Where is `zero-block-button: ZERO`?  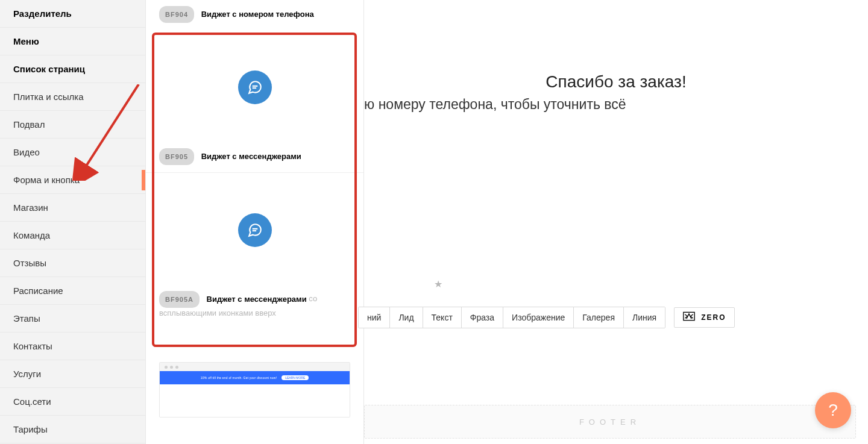
zero-block-button: ZERO is located at coordinates (704, 317).